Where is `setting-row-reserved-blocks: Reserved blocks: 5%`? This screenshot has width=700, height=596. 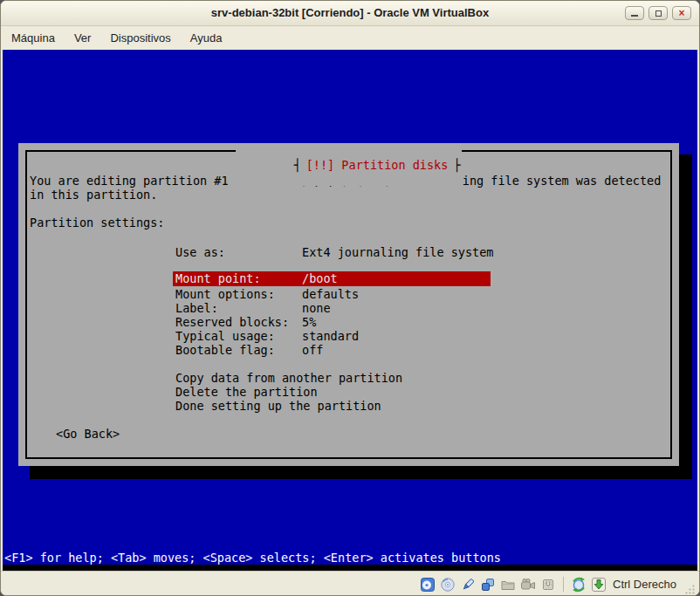 setting-row-reserved-blocks: Reserved blocks: 5% is located at coordinates (332, 322).